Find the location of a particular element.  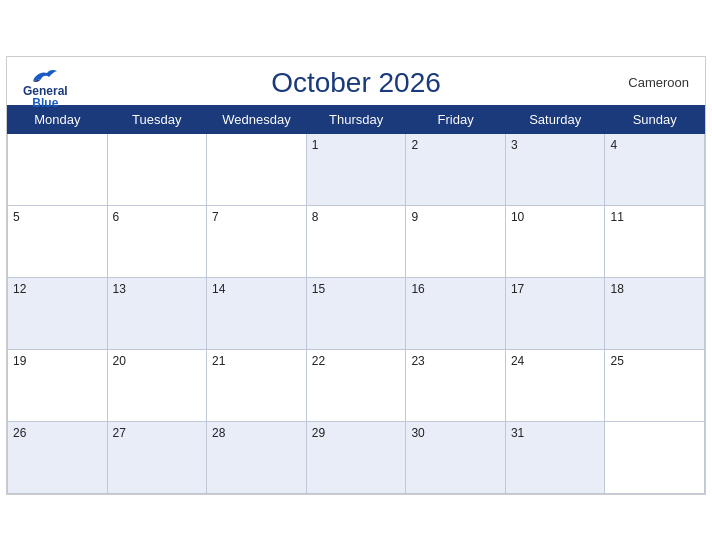

day-cell-4-5: 31 is located at coordinates (555, 457).